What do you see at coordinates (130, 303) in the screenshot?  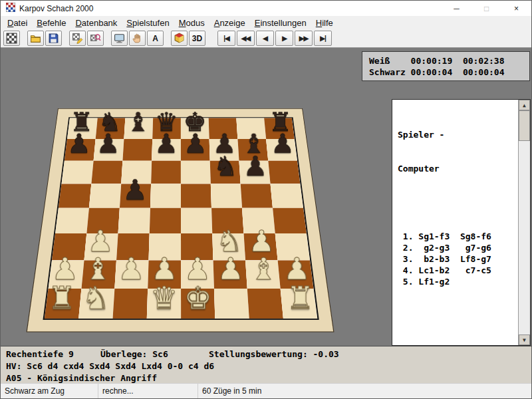 I see `square-c1` at bounding box center [130, 303].